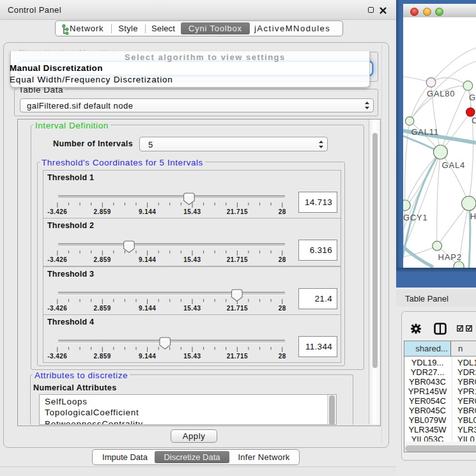 This screenshot has height=476, width=476. Describe the element at coordinates (474, 120) in the screenshot. I see `svg-text: C` at that location.